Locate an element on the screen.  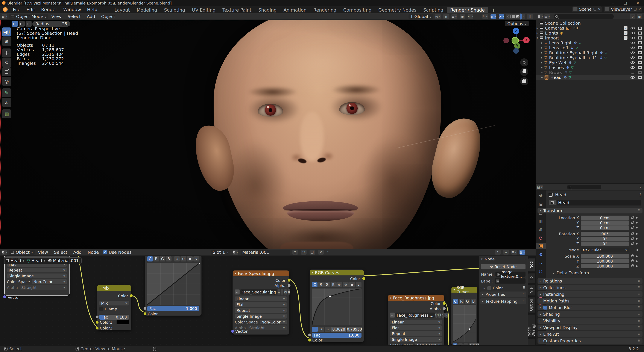
new-viewlayer-icon: ❏ is located at coordinates (635, 9).